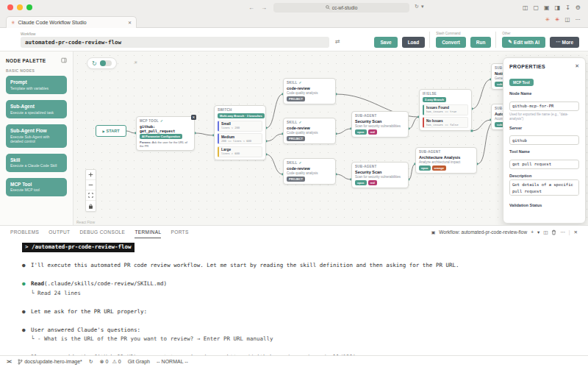 The image size is (588, 367). What do you see at coordinates (103, 131) in the screenshot?
I see `play-icon: ▶` at bounding box center [103, 131].